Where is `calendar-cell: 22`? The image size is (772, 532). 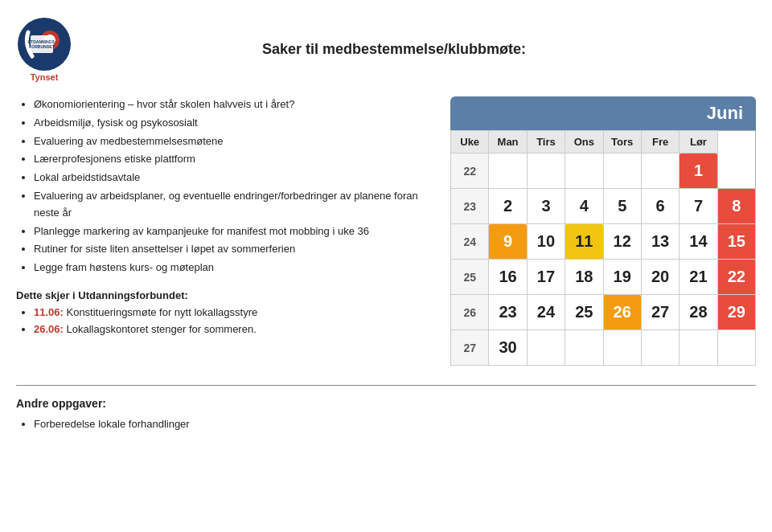 calendar-cell: 22 is located at coordinates (737, 277).